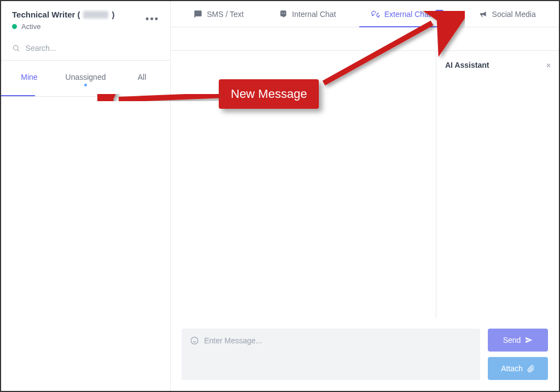  What do you see at coordinates (96, 15) in the screenshot?
I see `user-title-redacted` at bounding box center [96, 15].